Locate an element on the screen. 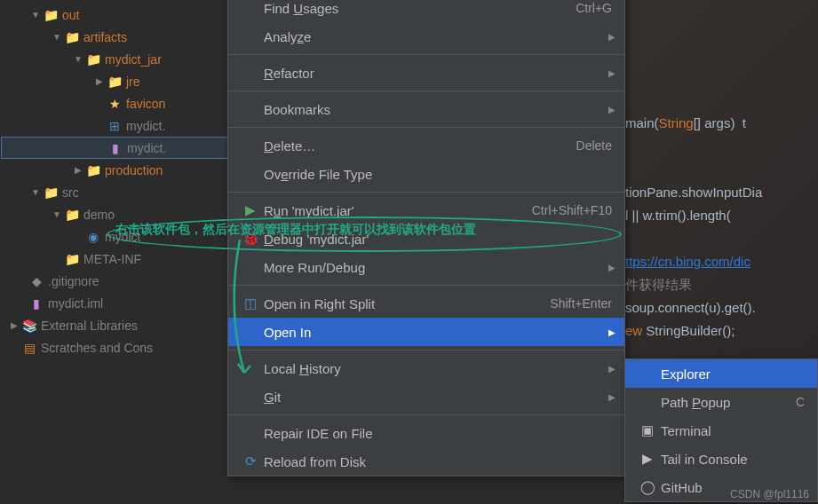 Image resolution: width=818 pixels, height=504 pixels. split-icon: ◫ is located at coordinates (250, 303).